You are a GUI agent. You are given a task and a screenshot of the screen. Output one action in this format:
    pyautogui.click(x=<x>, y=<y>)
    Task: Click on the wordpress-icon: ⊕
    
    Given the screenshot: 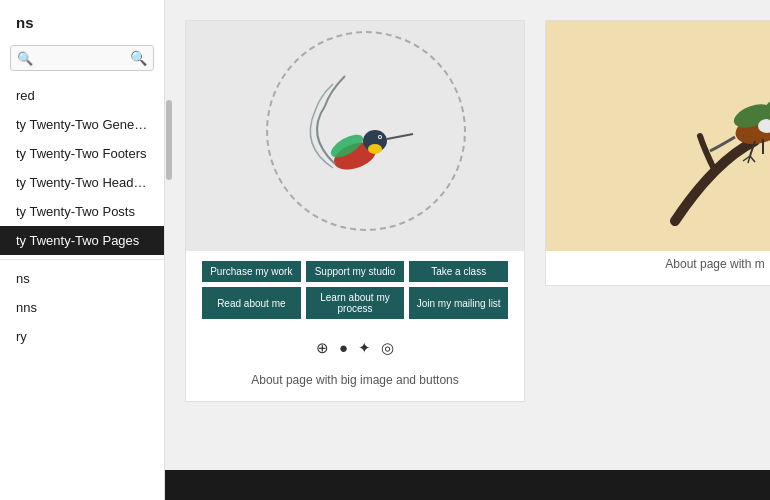 What is the action you would take?
    pyautogui.click(x=322, y=348)
    